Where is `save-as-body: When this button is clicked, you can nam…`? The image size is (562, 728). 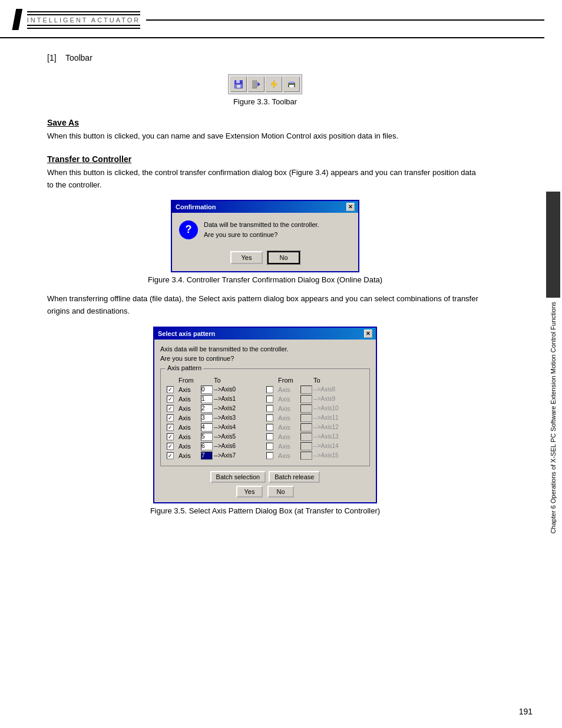 save-as-body: When this button is clicked, you can nam… is located at coordinates (265, 137).